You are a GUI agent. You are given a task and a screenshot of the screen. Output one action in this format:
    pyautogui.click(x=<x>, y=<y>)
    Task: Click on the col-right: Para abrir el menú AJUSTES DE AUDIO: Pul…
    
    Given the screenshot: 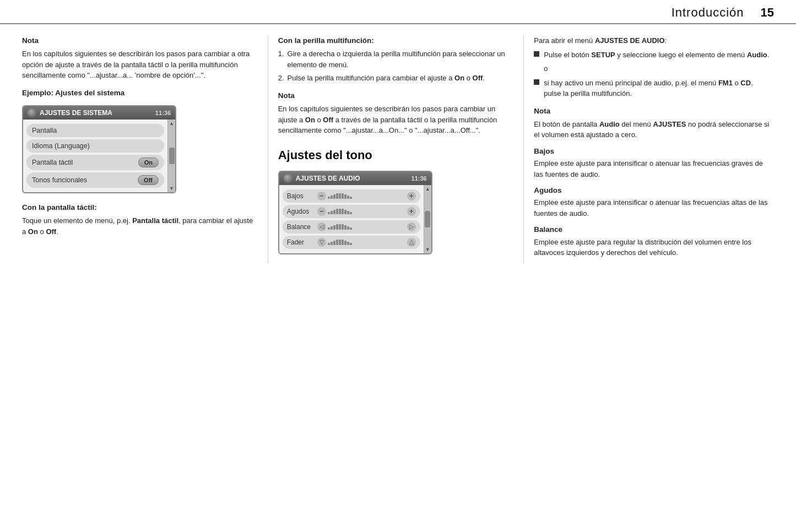 What is the action you would take?
    pyautogui.click(x=652, y=149)
    